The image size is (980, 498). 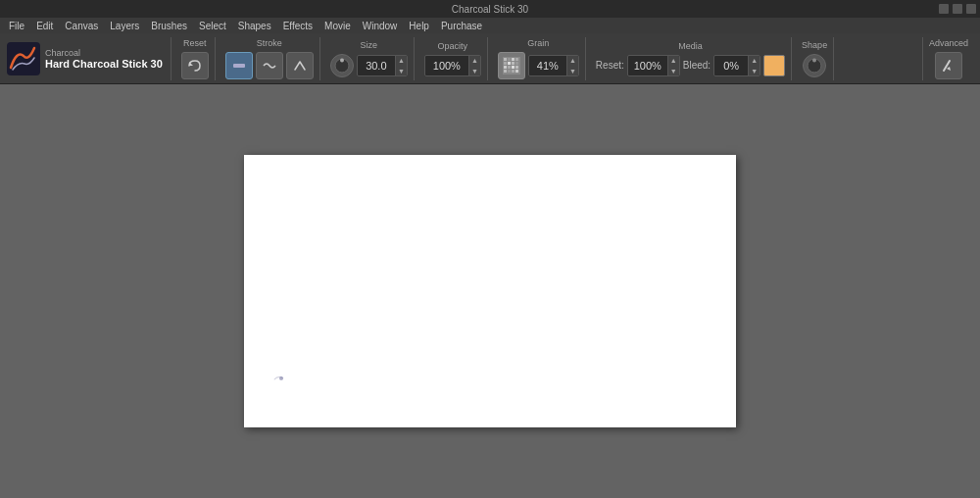 What do you see at coordinates (124, 25) in the screenshot?
I see `menu-layers: Layers` at bounding box center [124, 25].